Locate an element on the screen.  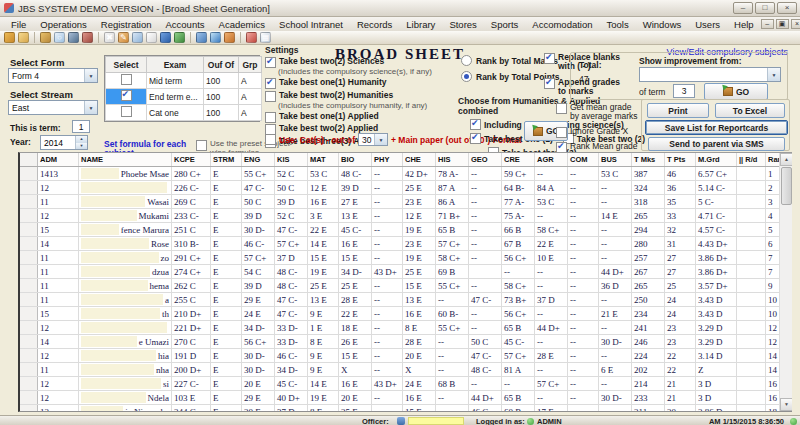
table-row: 11dzua274 C+E54 C48 C-19 E34 D-43 D+25 E… is located at coordinates (406, 272).